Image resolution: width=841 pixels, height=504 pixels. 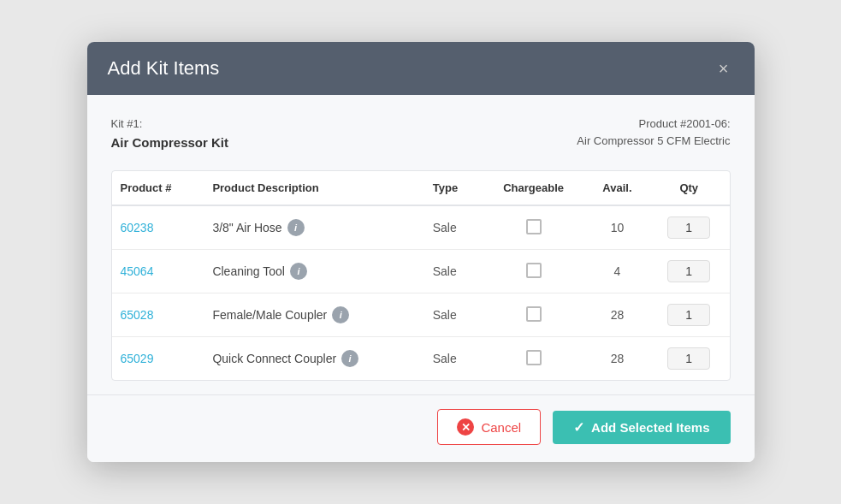 I want to click on table-row: 65029Quick Connect CoupleriSale28, so click(x=421, y=359).